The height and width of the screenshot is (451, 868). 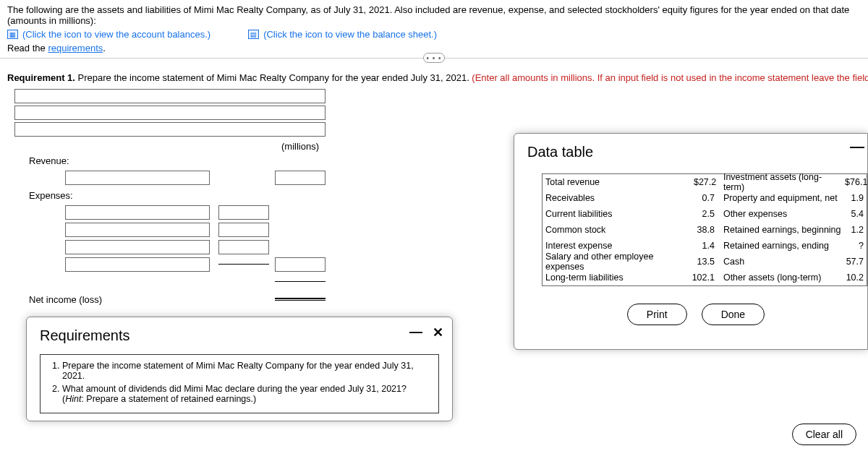 I want to click on view-balance-sheet-link: (Click the icon to view the balance shee…, so click(x=350, y=35).